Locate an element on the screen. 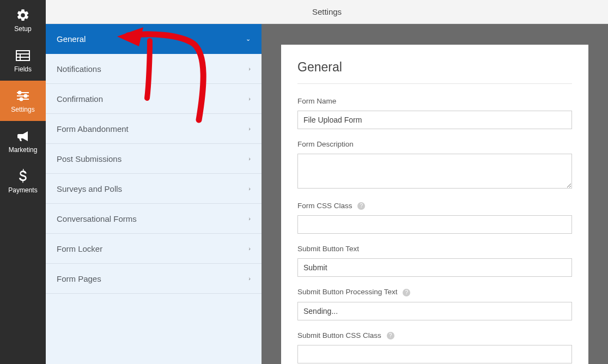 The width and height of the screenshot is (608, 364). submenu-post-submissions: Post Submissions › is located at coordinates (154, 159).